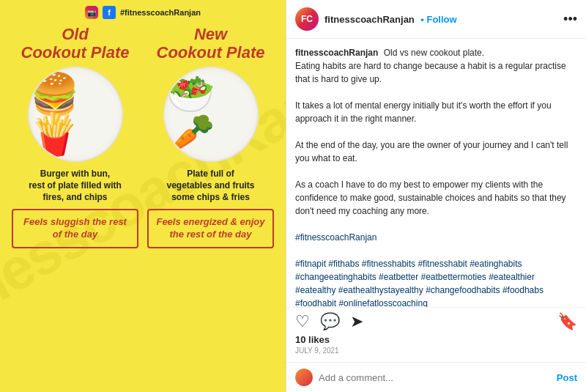 The height and width of the screenshot is (392, 586). I want to click on new-feel-text: Feels energized & enjoythe rest of the d…, so click(210, 228).